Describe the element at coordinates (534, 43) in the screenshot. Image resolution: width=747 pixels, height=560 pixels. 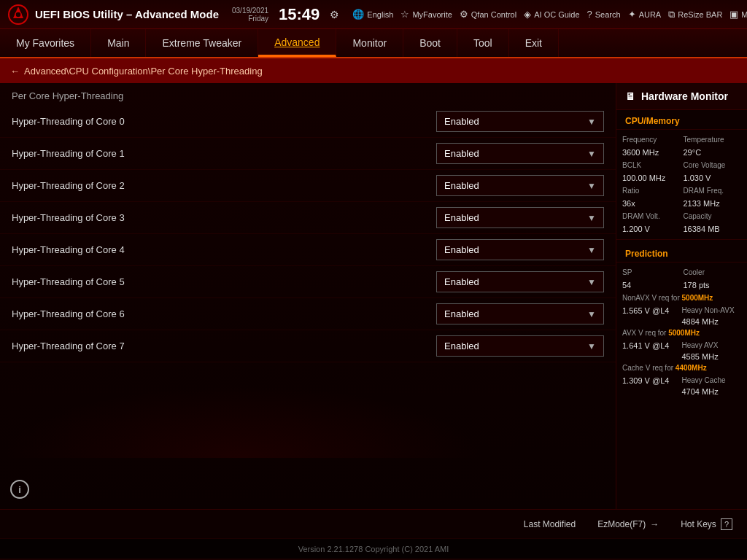
I see `nav-exit: Exit` at that location.